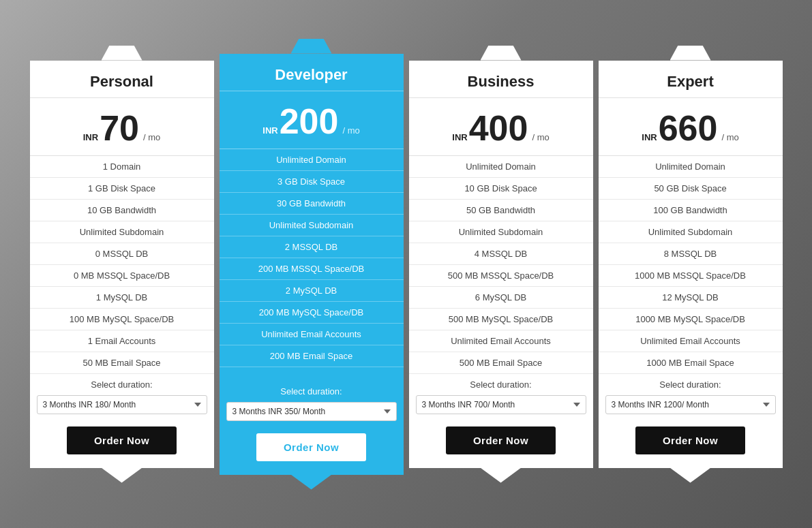 Image resolution: width=812 pixels, height=528 pixels. I want to click on plan-period-developer: / mo, so click(350, 131).